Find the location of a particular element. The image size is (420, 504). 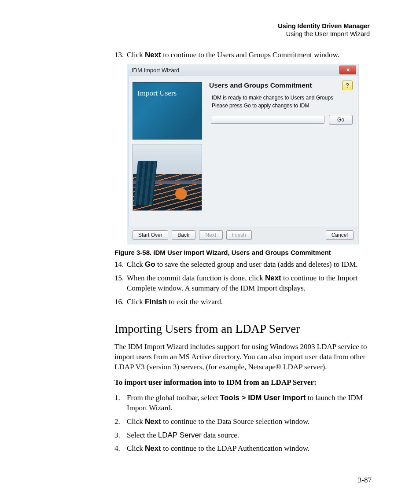

progress-bar is located at coordinates (268, 120).